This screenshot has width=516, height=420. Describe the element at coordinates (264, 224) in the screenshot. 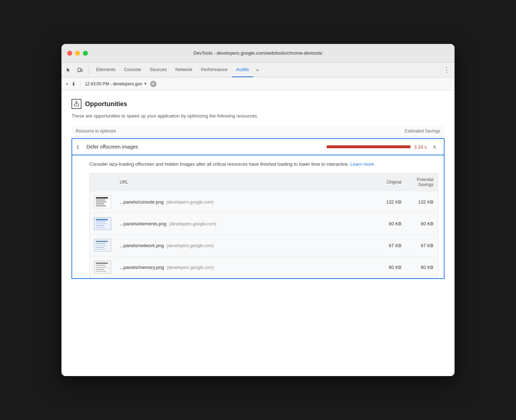

I see `resource-table-row: ...panels/elements.png (developers.googl…` at that location.